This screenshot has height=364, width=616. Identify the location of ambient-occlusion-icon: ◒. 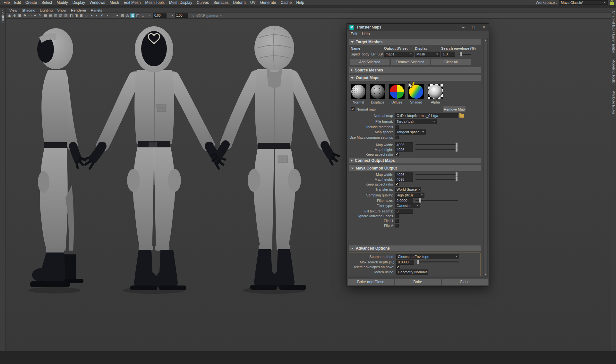
(112, 15).